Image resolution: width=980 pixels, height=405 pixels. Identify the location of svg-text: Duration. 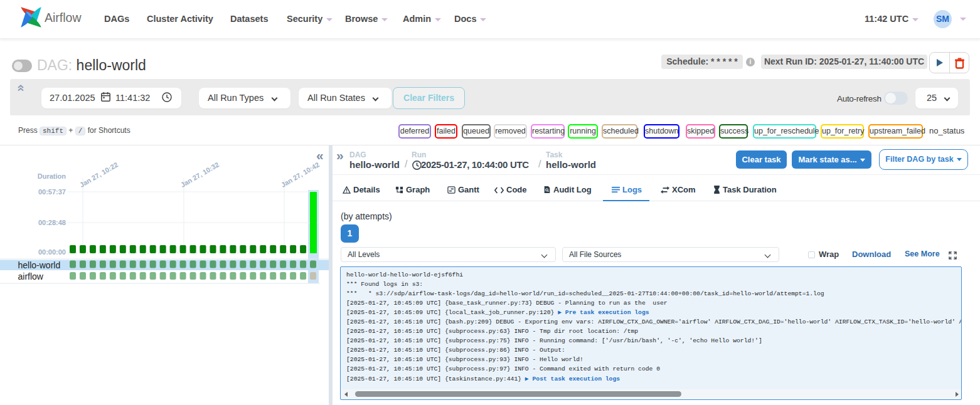
(52, 176).